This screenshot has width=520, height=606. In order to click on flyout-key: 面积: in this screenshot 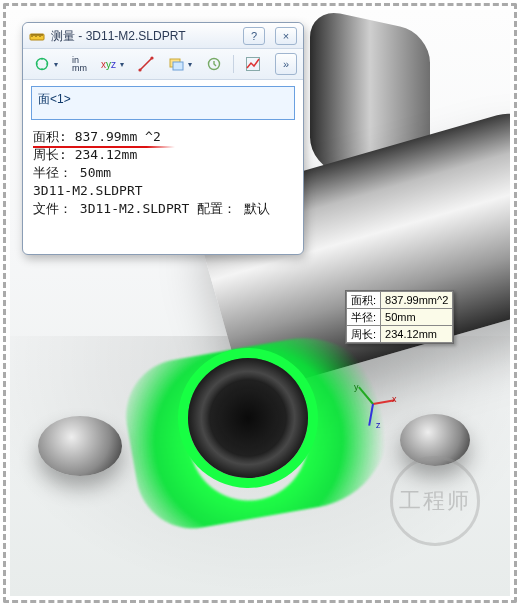, I will do `click(364, 300)`.